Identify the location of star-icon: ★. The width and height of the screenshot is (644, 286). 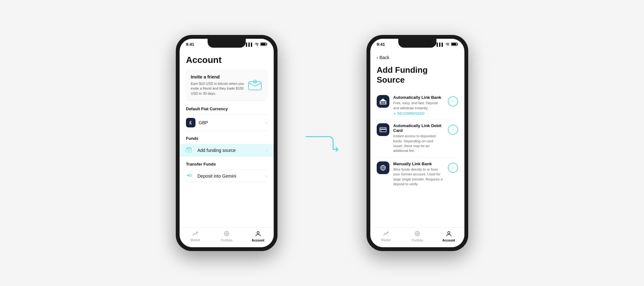
(395, 114).